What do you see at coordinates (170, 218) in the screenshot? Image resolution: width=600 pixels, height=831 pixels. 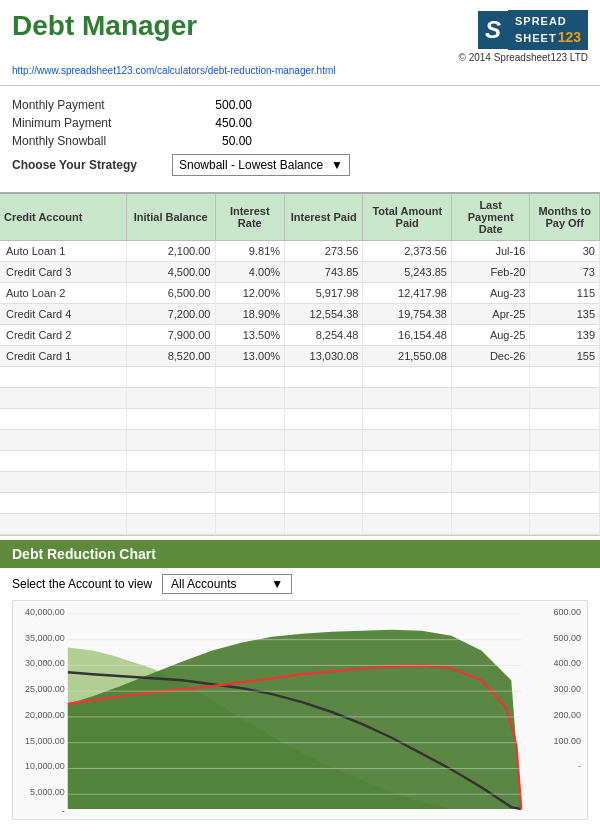 I see `col-initial-balance: Initial Balance` at bounding box center [170, 218].